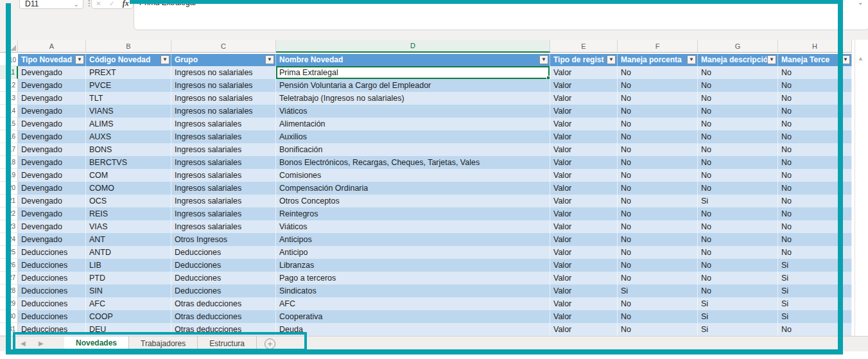 The height and width of the screenshot is (359, 868). What do you see at coordinates (128, 137) in the screenshot?
I see `table-cell: AUXS` at bounding box center [128, 137].